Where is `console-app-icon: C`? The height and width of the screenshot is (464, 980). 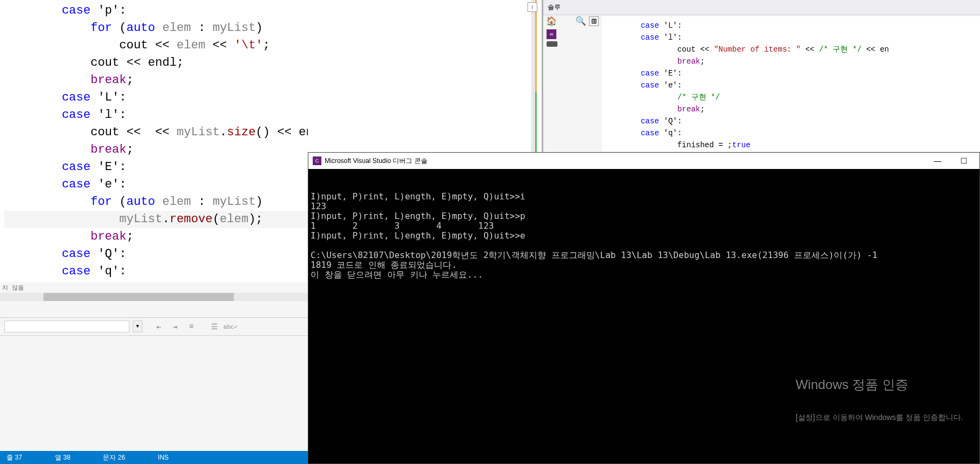
console-app-icon: C is located at coordinates (317, 161).